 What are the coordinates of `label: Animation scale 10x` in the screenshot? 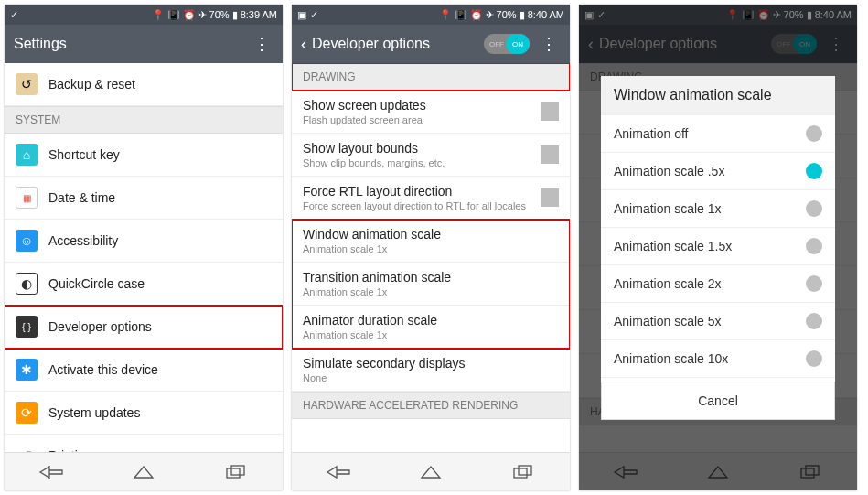 It's located at (710, 359).